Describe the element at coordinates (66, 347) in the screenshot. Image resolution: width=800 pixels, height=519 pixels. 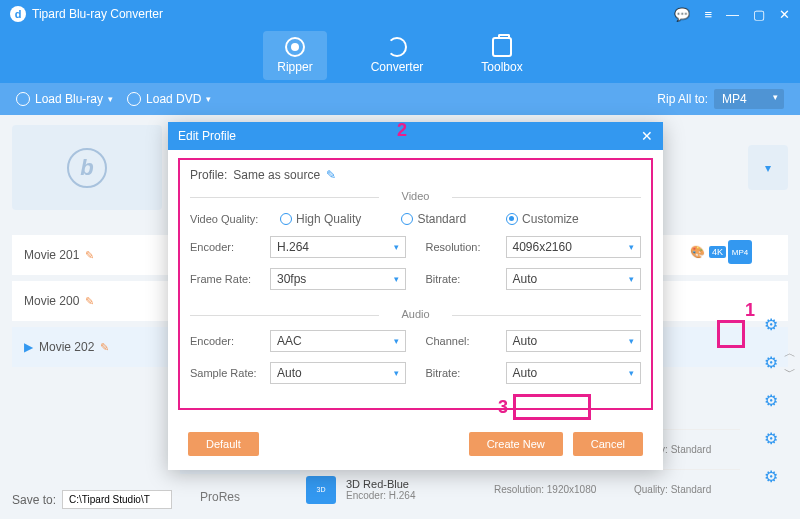
I see `movie-name: Movie 202` at that location.